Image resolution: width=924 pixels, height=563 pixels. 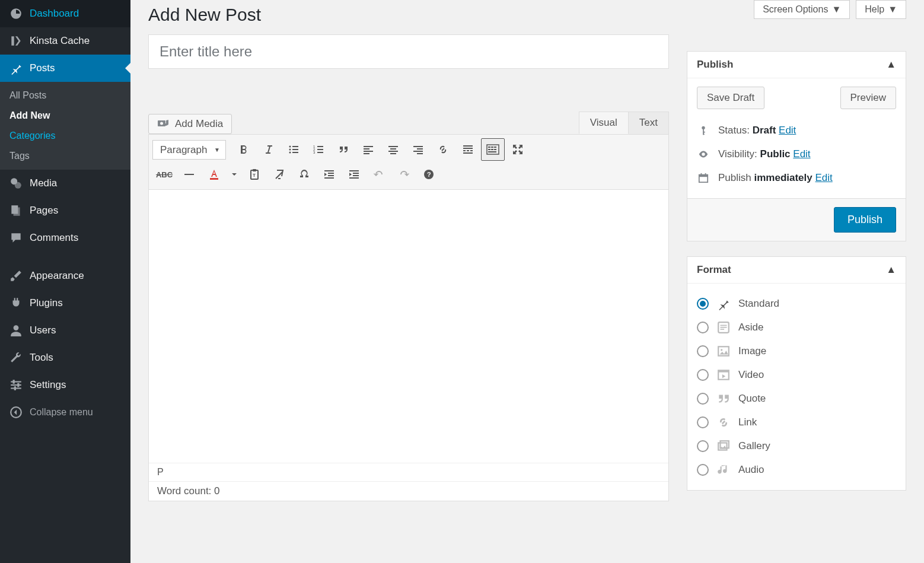 What do you see at coordinates (796, 374) in the screenshot?
I see `format-metabox: Format ▲ Standard Aside Image` at bounding box center [796, 374].